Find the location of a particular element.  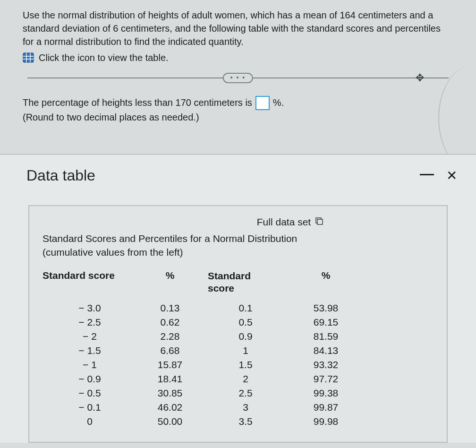

table-cell: 0.1 is located at coordinates (246, 308).